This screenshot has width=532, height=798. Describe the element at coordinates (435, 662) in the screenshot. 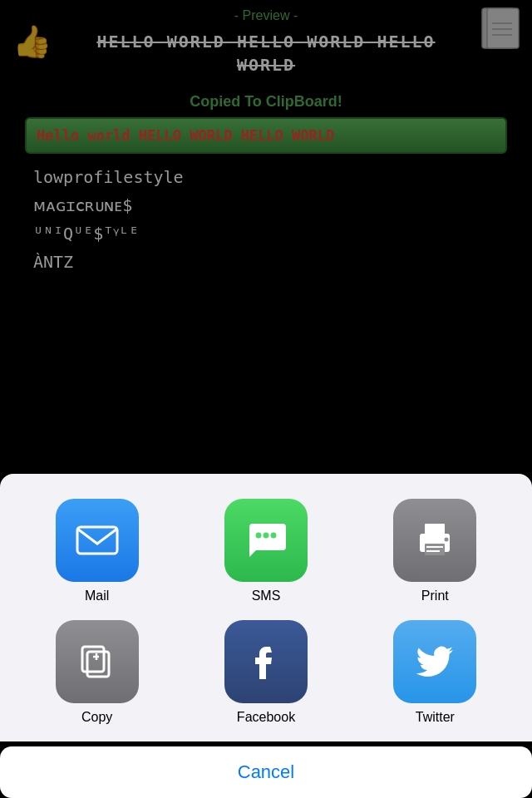

I see `twitter-icon` at that location.